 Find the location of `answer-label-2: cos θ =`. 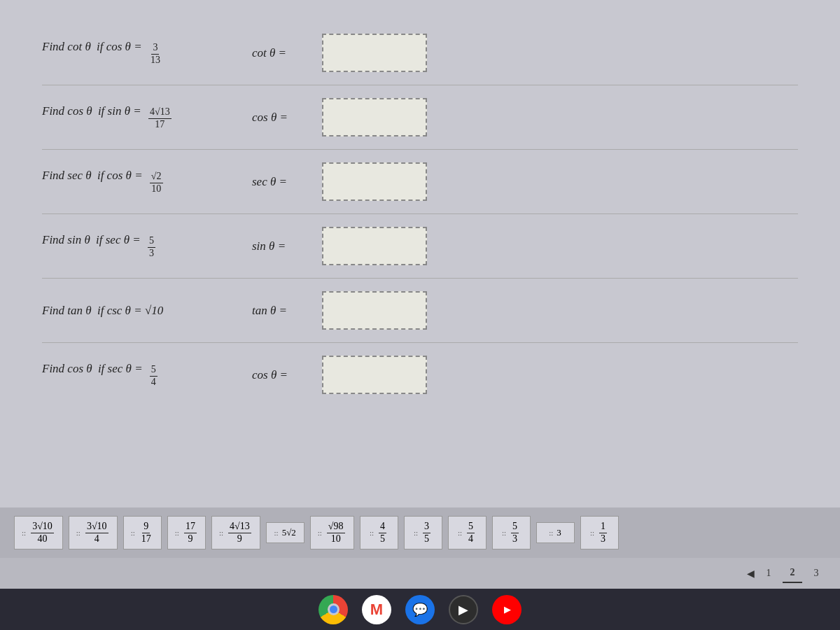

answer-label-2: cos θ = is located at coordinates (280, 118).